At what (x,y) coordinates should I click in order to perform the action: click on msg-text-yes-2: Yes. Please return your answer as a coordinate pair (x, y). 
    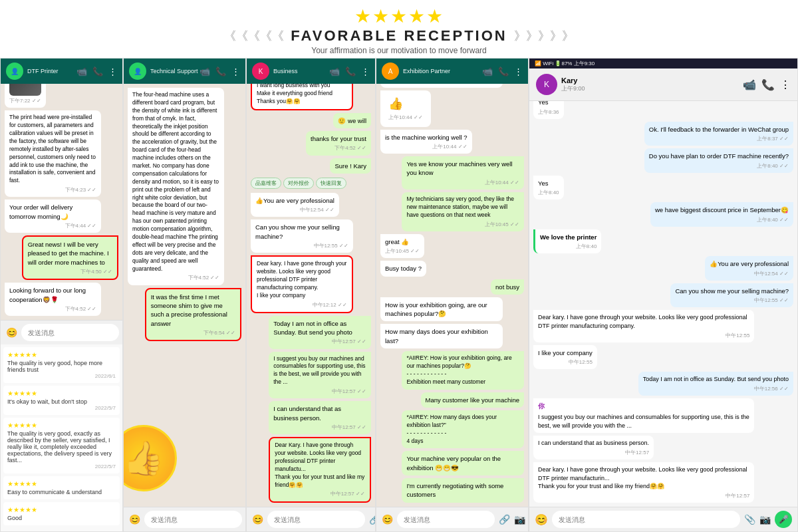
    Looking at the image, I should click on (549, 184).